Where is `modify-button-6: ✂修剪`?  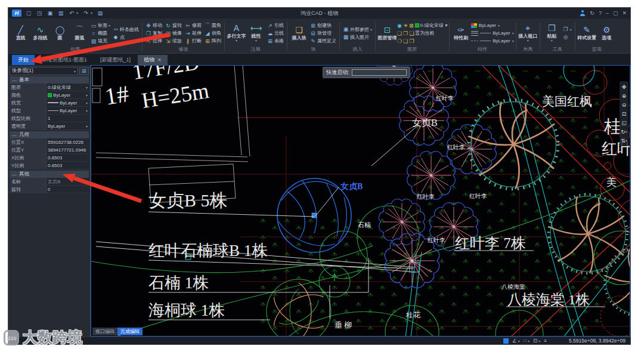 modify-button-6: ✂修剪 is located at coordinates (193, 26).